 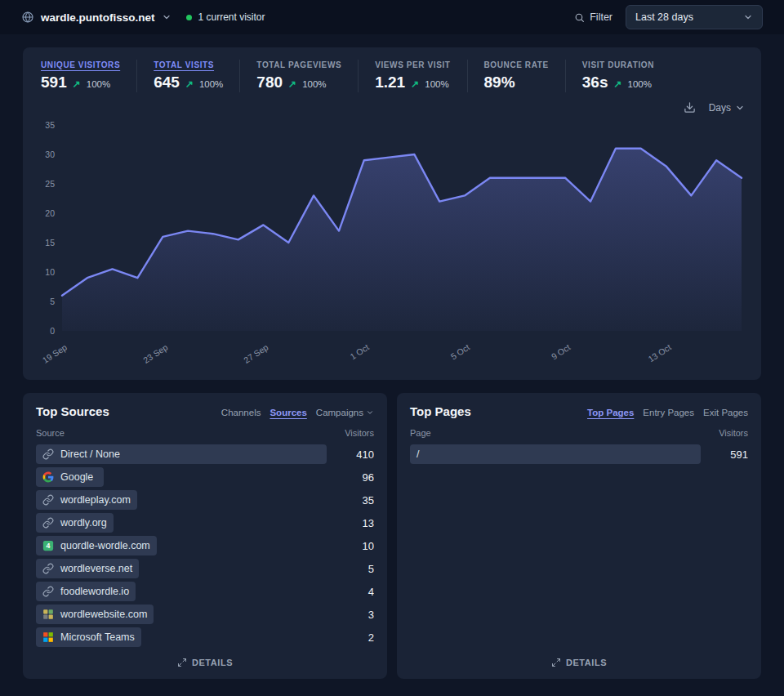 What do you see at coordinates (205, 663) in the screenshot?
I see `sources-details-button: DETAILS` at bounding box center [205, 663].